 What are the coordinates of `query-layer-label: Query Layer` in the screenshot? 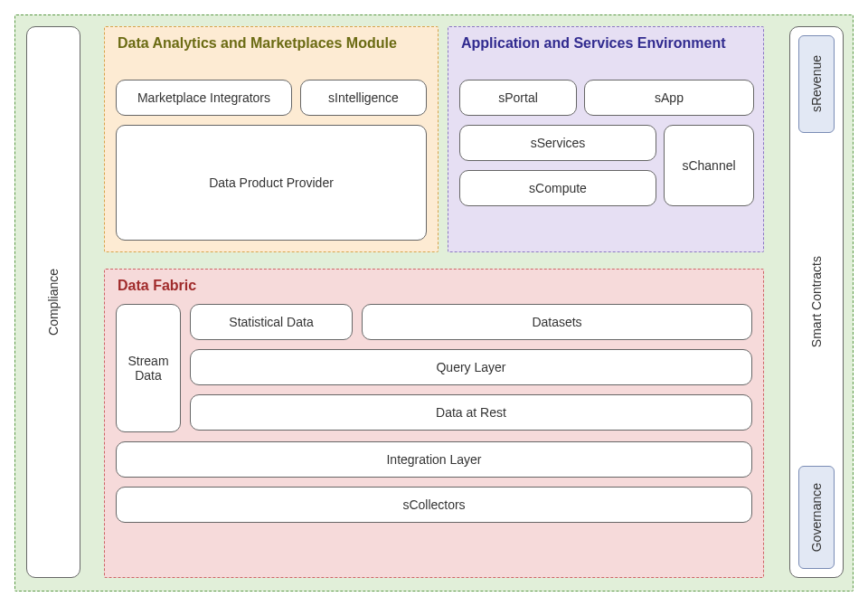 It's located at (470, 367).